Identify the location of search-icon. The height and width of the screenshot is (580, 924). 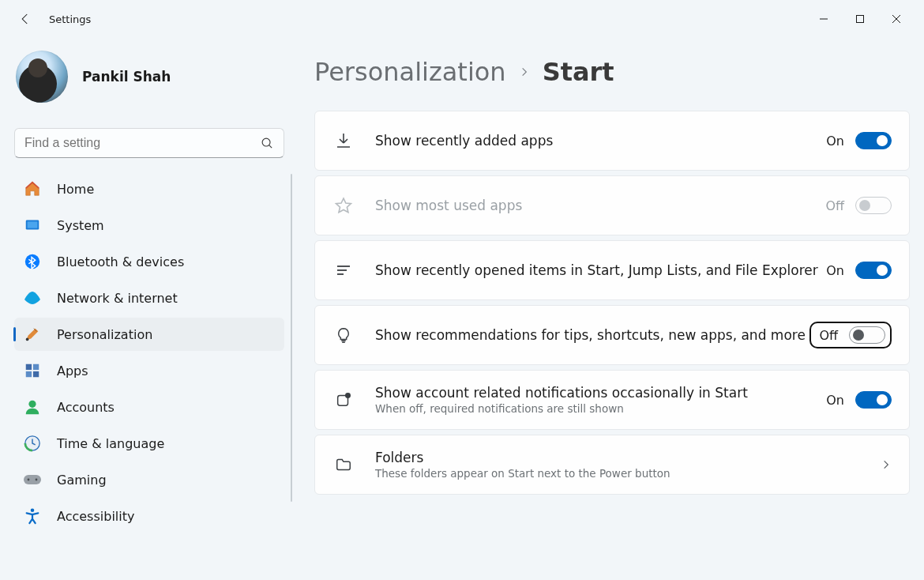
(267, 144).